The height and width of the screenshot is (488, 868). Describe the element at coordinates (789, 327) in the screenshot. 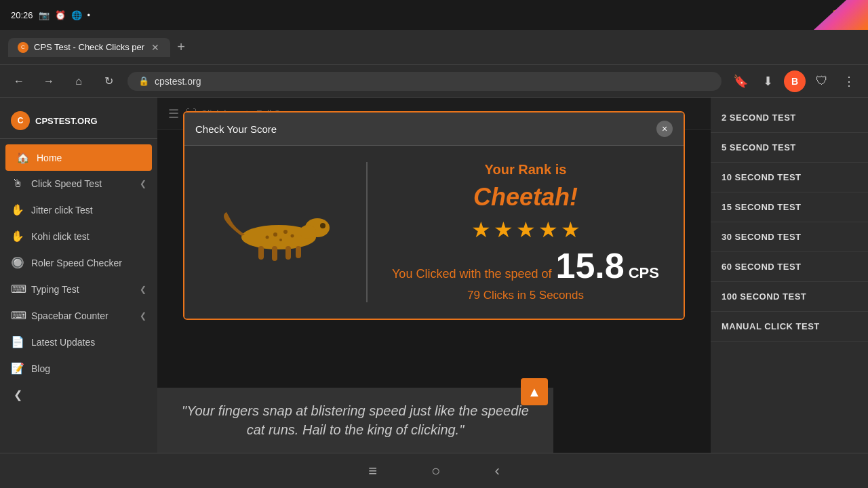

I see `right-item-manual: MANUAL CLICK TEST` at that location.